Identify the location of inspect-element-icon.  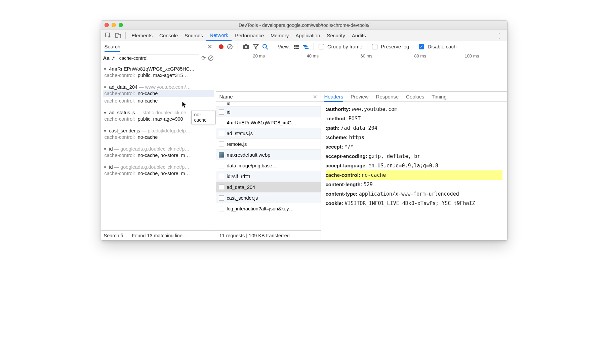
(108, 36).